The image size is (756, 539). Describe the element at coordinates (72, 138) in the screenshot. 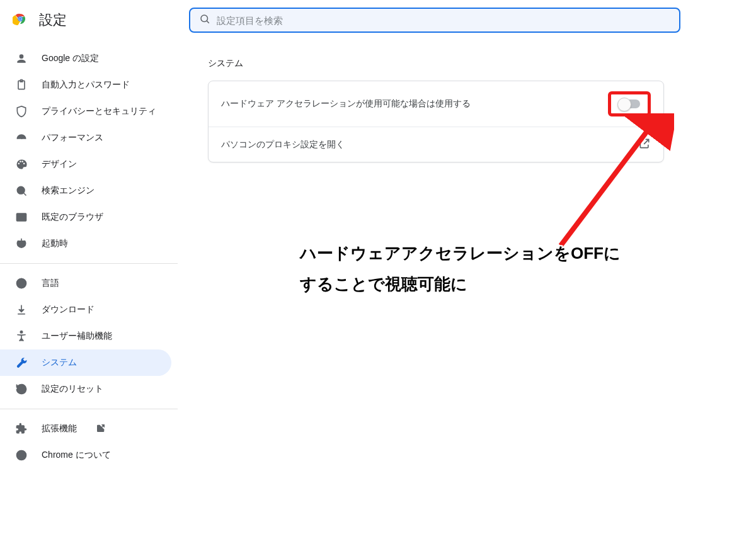

I see `sidebar-item-label: パフォーマンス` at that location.